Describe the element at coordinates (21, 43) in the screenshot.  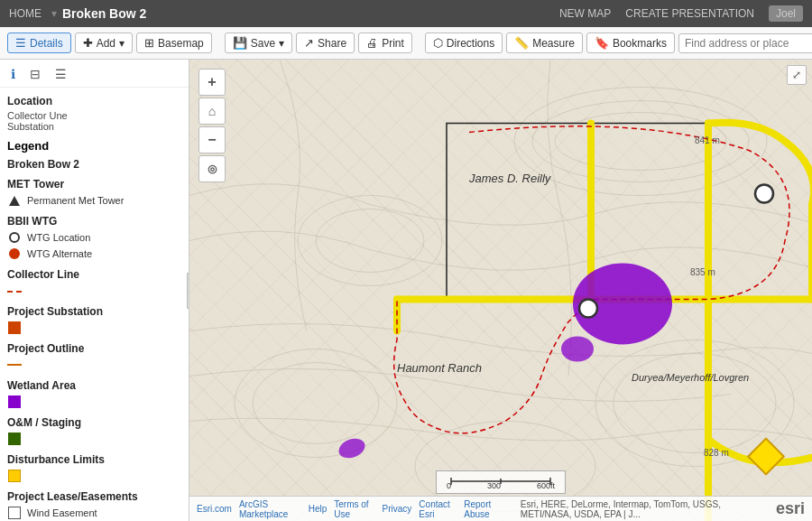
I see `details-icon: ☰` at that location.